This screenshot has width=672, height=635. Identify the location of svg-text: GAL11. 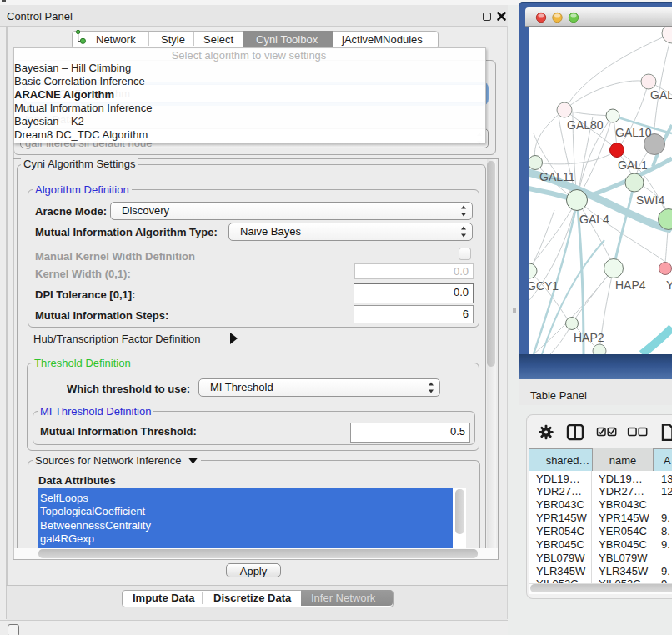
(557, 177).